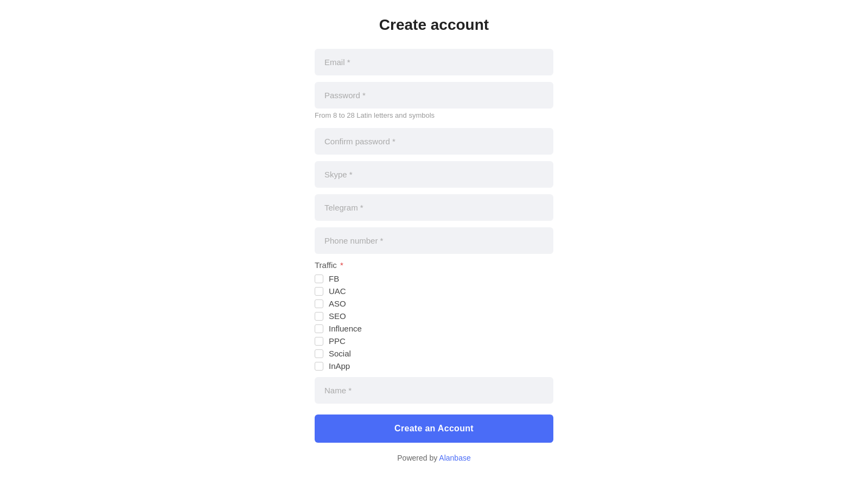  What do you see at coordinates (434, 279) in the screenshot?
I see `list-item: FB` at bounding box center [434, 279].